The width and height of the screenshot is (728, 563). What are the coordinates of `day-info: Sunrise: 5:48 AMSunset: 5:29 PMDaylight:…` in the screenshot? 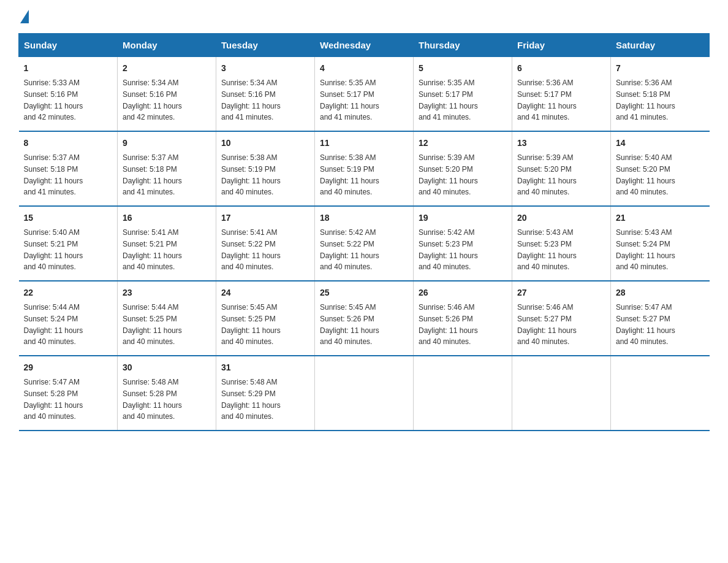 It's located at (251, 399).